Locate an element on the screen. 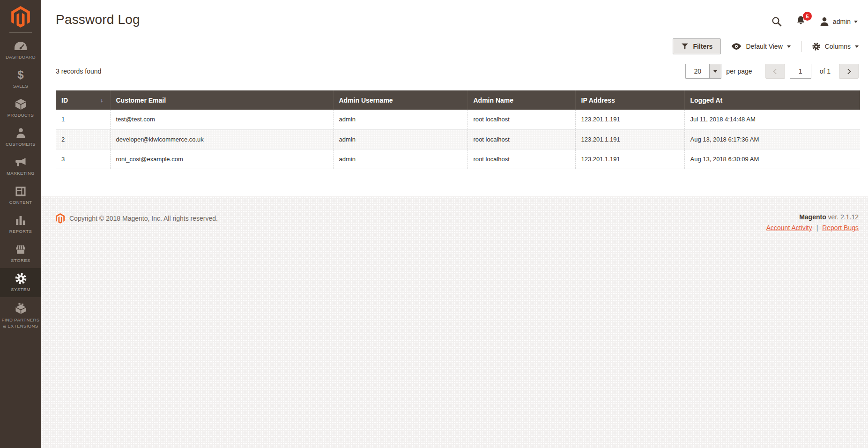  magento-logo-icon is located at coordinates (21, 17).